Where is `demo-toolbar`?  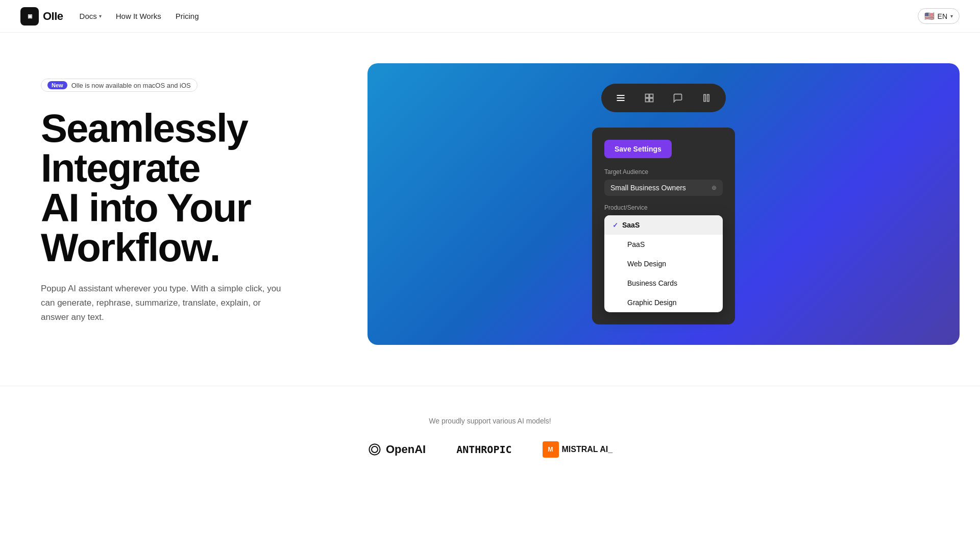 demo-toolbar is located at coordinates (664, 98).